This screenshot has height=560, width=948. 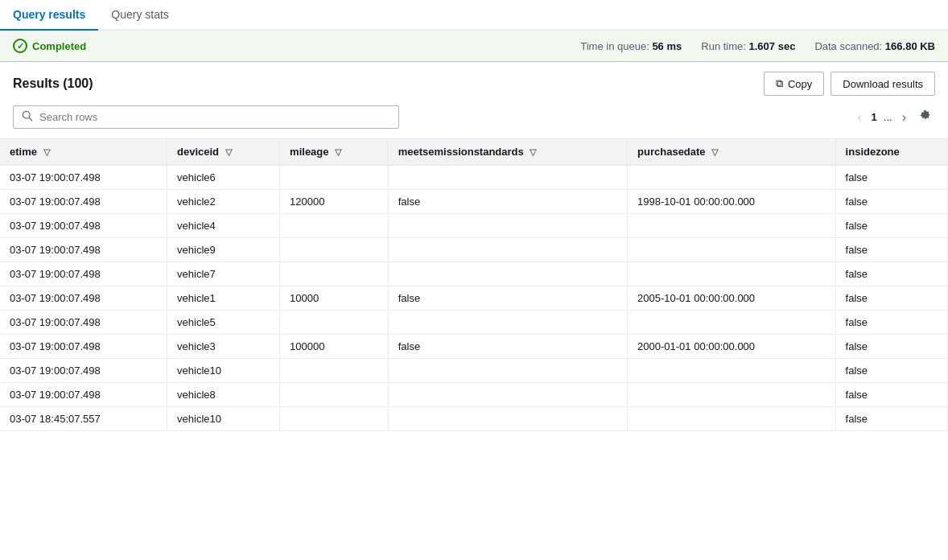 What do you see at coordinates (888, 117) in the screenshot?
I see `pagination-ellipsis: ...` at bounding box center [888, 117].